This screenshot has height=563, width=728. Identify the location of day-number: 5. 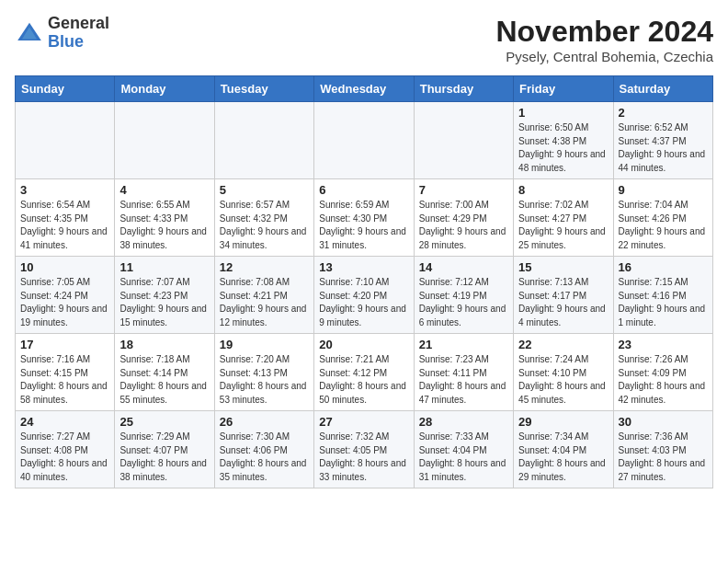
(265, 190).